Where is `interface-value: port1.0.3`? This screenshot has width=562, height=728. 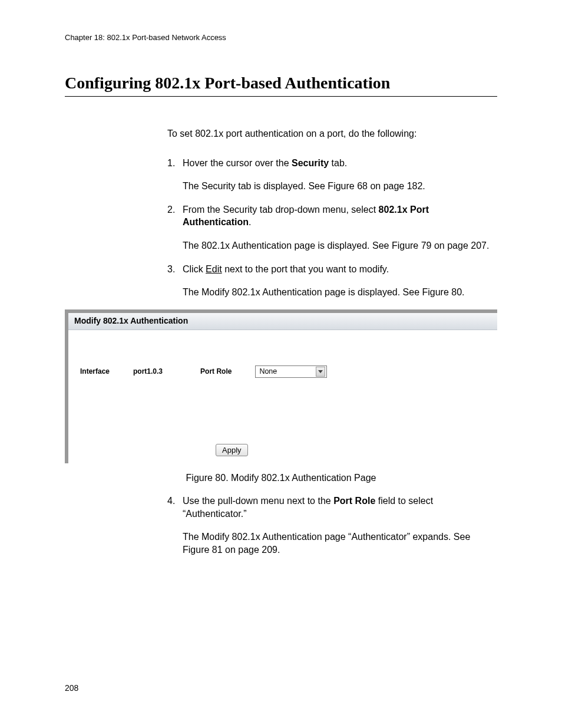 interface-value: port1.0.3 is located at coordinates (148, 371).